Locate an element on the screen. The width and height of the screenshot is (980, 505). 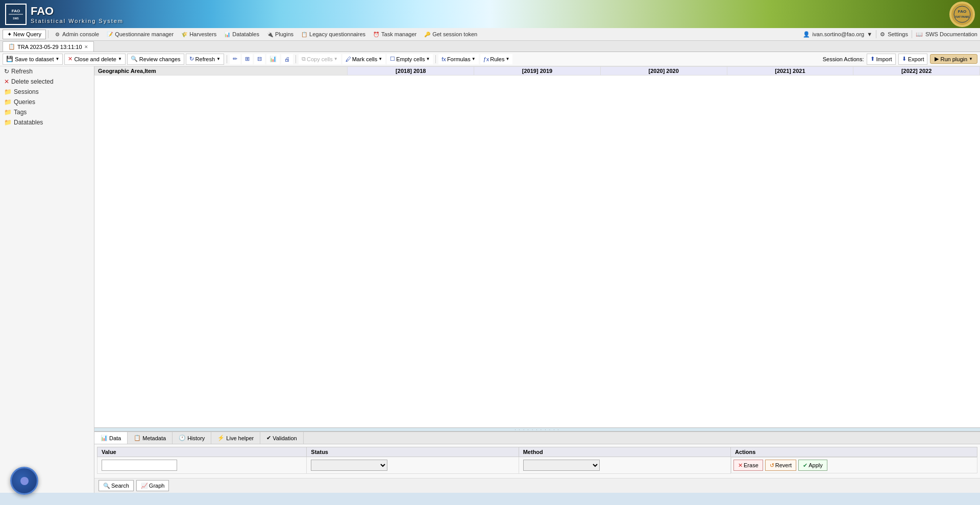
resize-handle: · · · · · · · · · · · is located at coordinates (537, 430).